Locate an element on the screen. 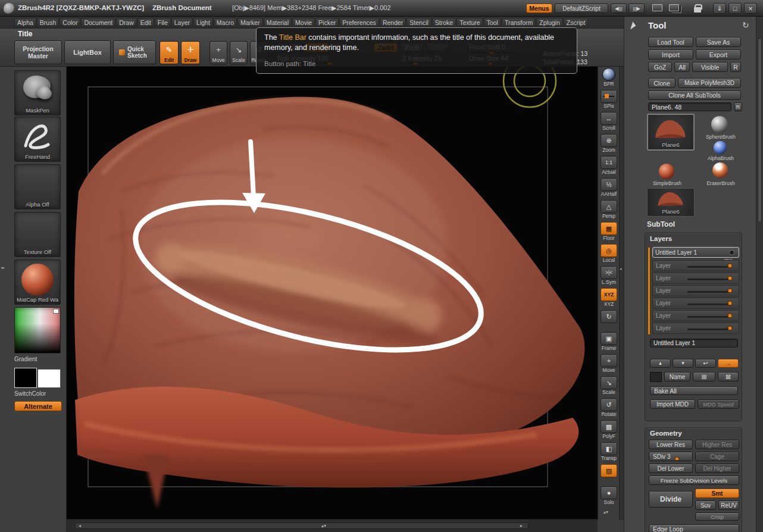  scroll-right-arrow: ▸ is located at coordinates (521, 526).